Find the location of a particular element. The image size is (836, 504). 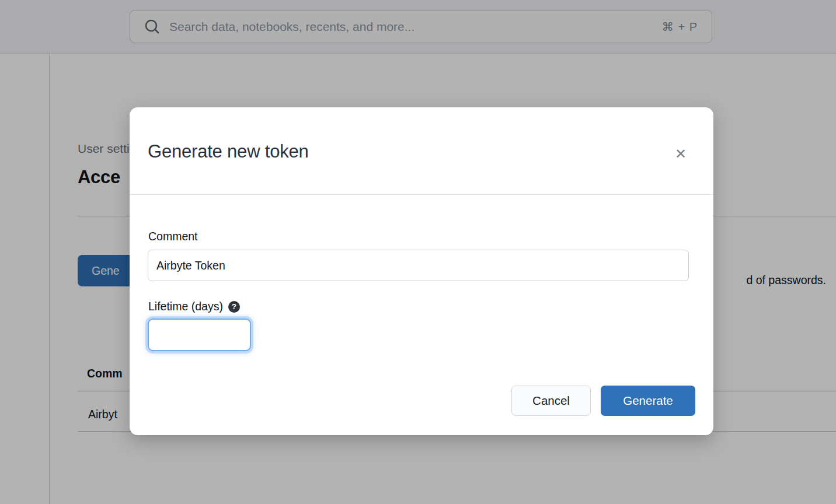

lifetime-days-input is located at coordinates (200, 335).